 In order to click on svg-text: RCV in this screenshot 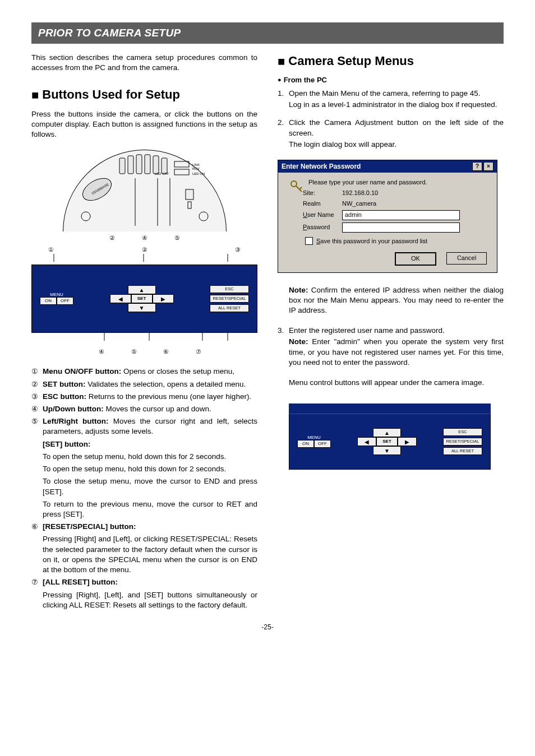, I will do `click(196, 169)`.